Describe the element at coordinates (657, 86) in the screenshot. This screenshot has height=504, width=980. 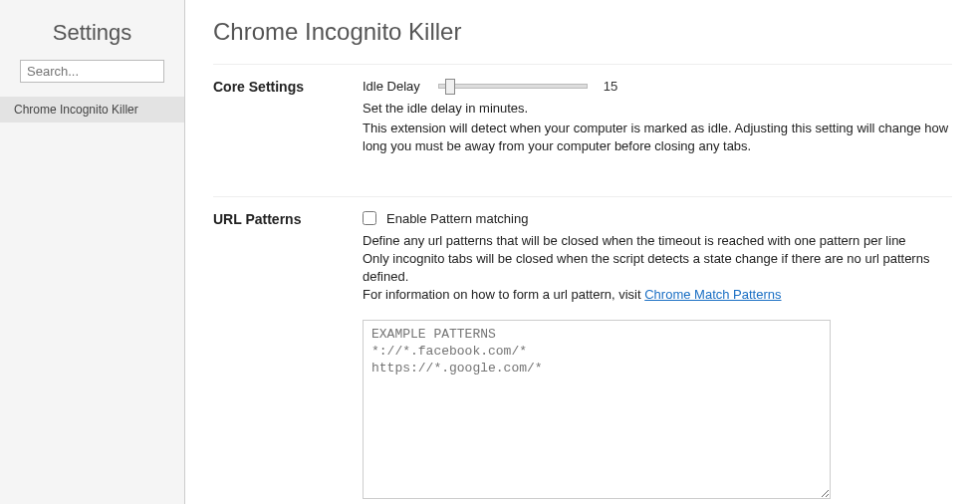
I see `idle-delay-row: Idle Delay 15` at that location.